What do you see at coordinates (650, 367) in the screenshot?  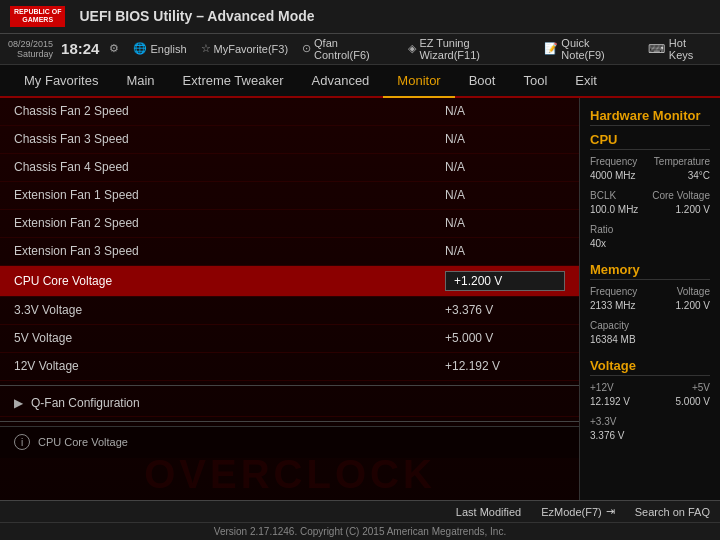 I see `voltage-section-title: Voltage` at bounding box center [650, 367].